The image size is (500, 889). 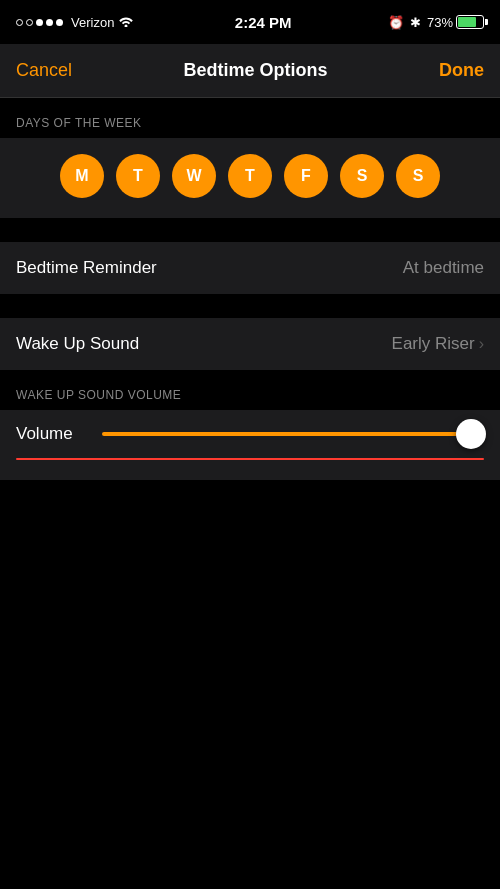 What do you see at coordinates (78, 344) in the screenshot?
I see `wake-up-sound-label: Wake Up Sound` at bounding box center [78, 344].